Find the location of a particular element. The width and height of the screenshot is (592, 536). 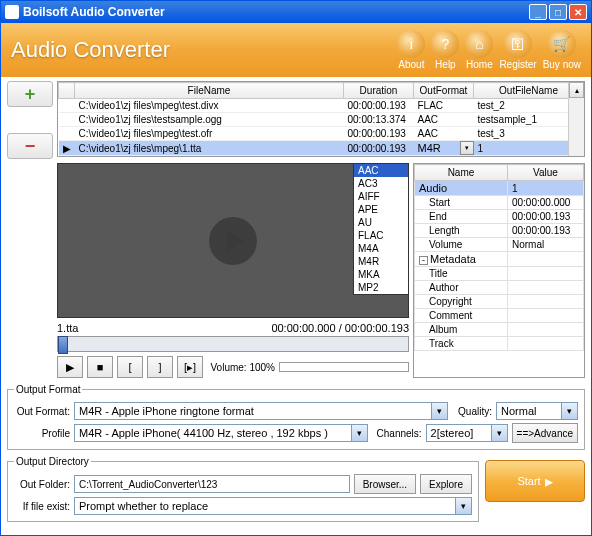

prop-row: -Metadata is located at coordinates (500, 260).